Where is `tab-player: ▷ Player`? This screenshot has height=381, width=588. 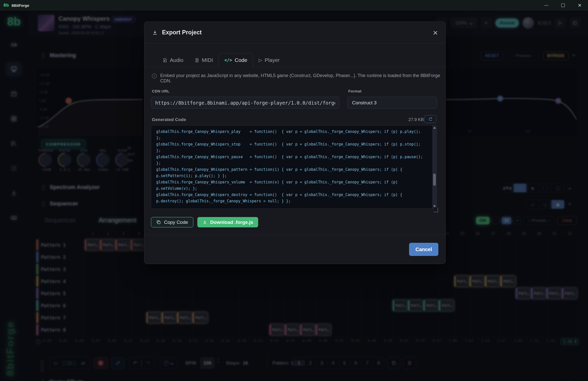 tab-player: ▷ Player is located at coordinates (269, 60).